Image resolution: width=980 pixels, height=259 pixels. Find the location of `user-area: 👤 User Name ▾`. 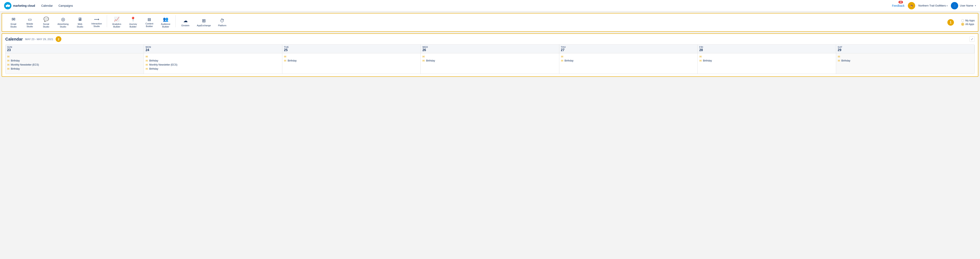

user-area: 👤 User Name ▾ is located at coordinates (963, 6).